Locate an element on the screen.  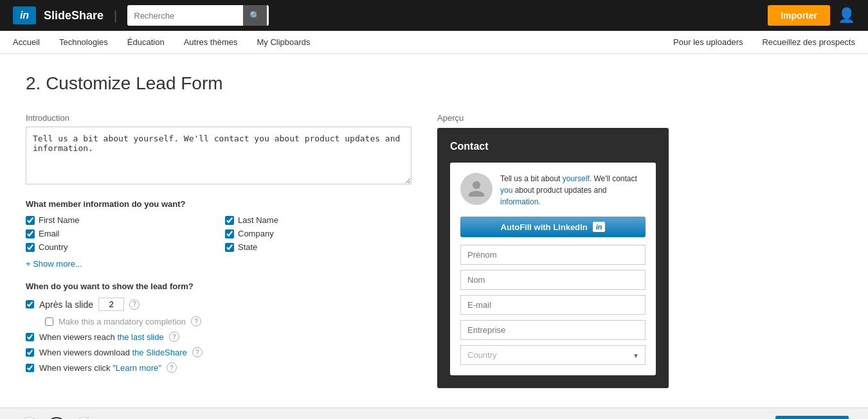
field-state: State is located at coordinates (318, 247).